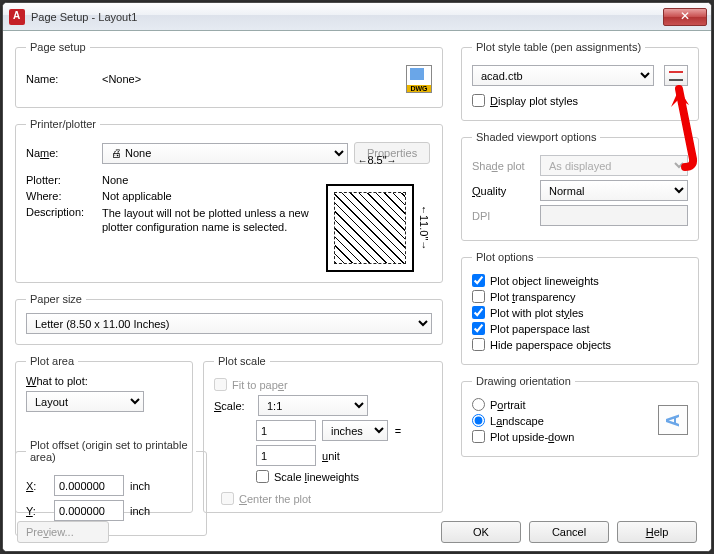 The height and width of the screenshot is (554, 714). Describe the element at coordinates (478, 328) in the screenshot. I see `plot-paperspace-last-checkbox` at that location.